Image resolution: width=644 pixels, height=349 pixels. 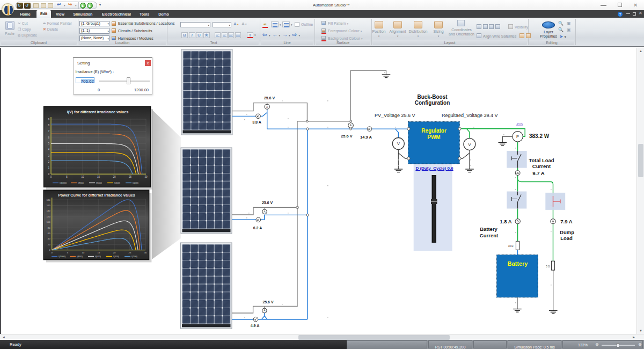 What do you see at coordinates (49, 228) in the screenshot?
I see `svg-text: 80` at bounding box center [49, 228].